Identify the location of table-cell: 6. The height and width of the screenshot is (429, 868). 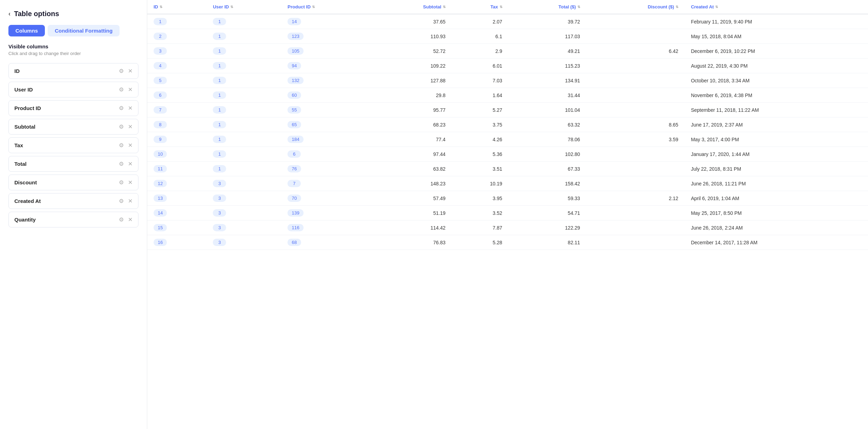
(327, 154).